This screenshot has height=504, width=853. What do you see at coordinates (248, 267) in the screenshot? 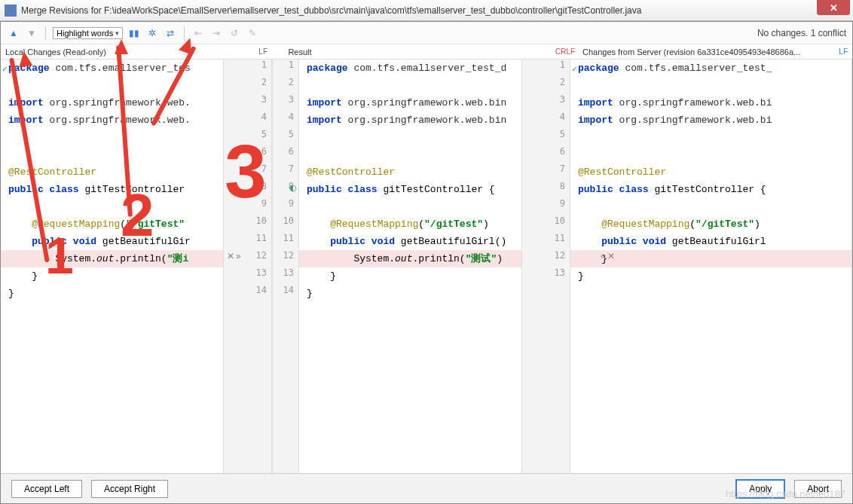
I see `left-gutter: 1234567891011121314` at bounding box center [248, 267].